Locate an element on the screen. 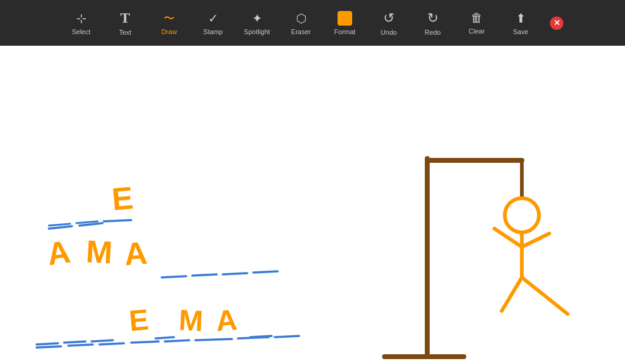 The image size is (625, 364). redo-icon: ↻ is located at coordinates (433, 18).